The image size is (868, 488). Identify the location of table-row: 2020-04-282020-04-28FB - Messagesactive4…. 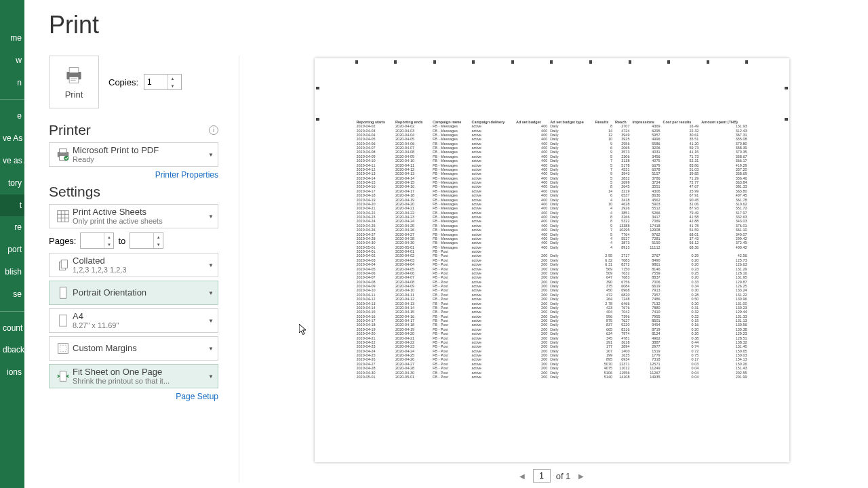
(552, 239).